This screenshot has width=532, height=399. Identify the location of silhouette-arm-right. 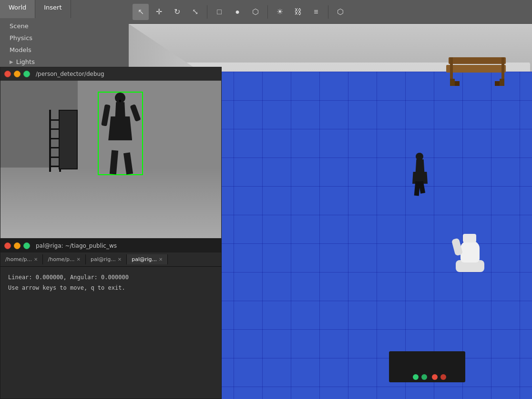
(135, 113).